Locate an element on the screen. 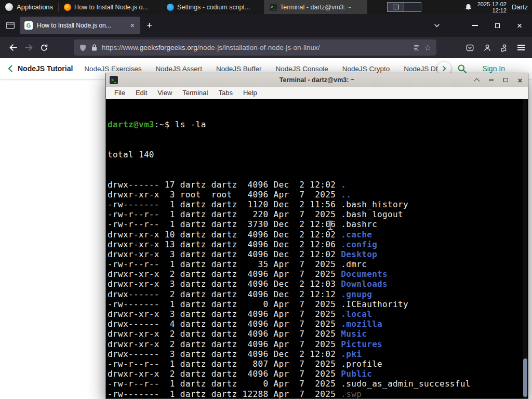  site-nav-item: NodeJS Crypto is located at coordinates (366, 69).